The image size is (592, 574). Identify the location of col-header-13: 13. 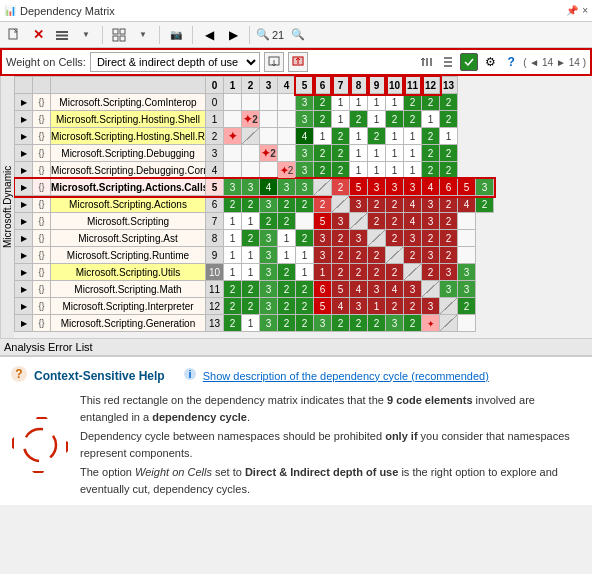
(449, 86).